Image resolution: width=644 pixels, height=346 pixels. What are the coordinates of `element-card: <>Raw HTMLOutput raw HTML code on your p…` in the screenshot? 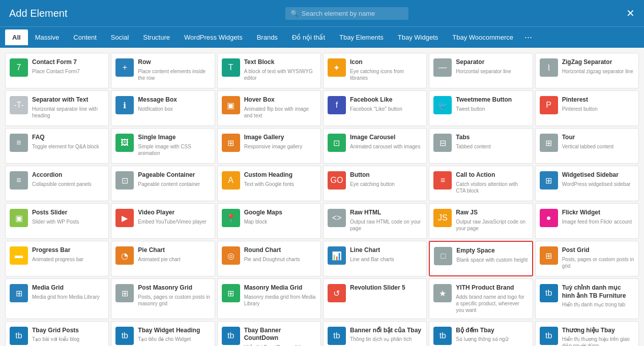 It's located at (375, 221).